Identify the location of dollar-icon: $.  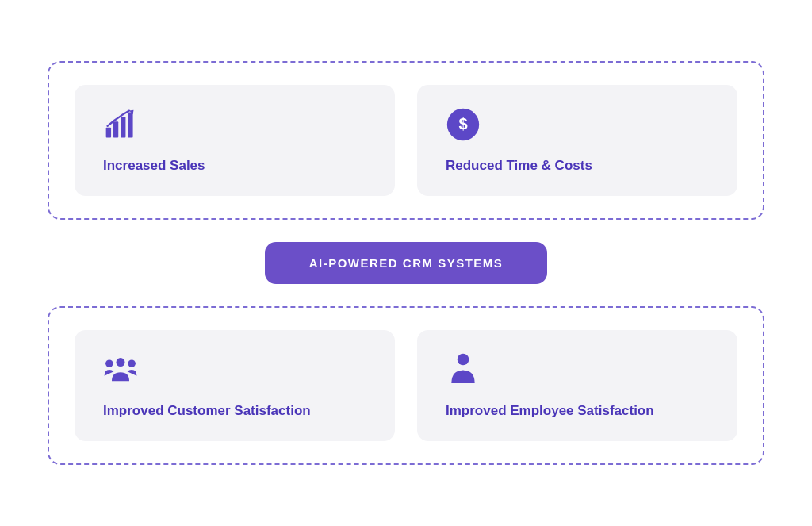
(463, 127).